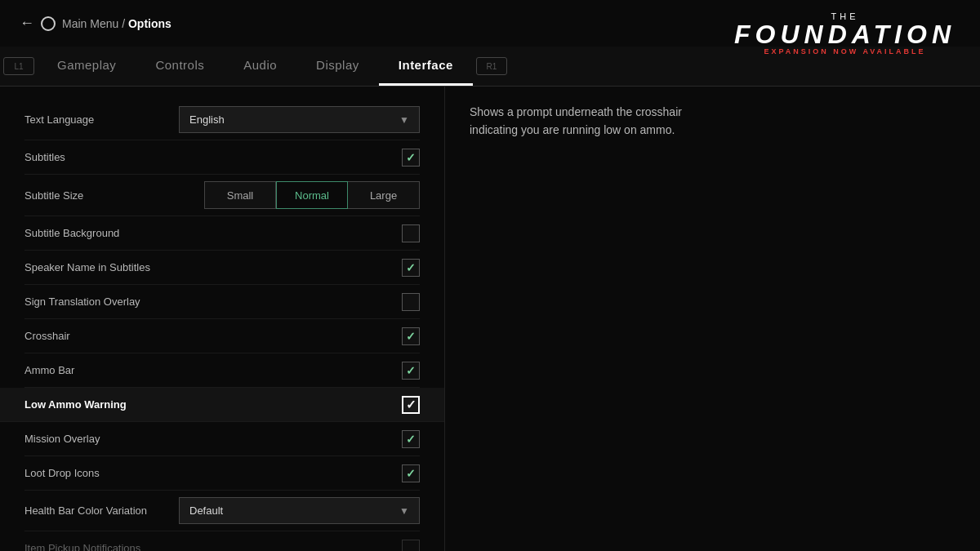 The height and width of the screenshot is (551, 980). What do you see at coordinates (411, 371) in the screenshot?
I see `ammo-bar-checkbox` at bounding box center [411, 371].